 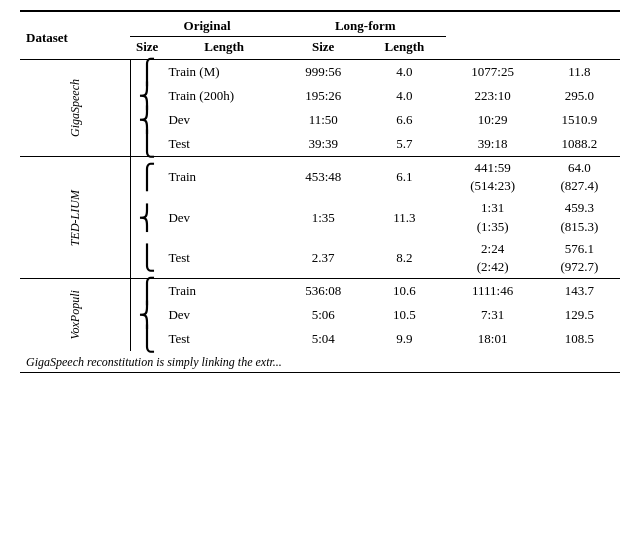 I want to click on long-length-header: Length, so click(x=404, y=48).